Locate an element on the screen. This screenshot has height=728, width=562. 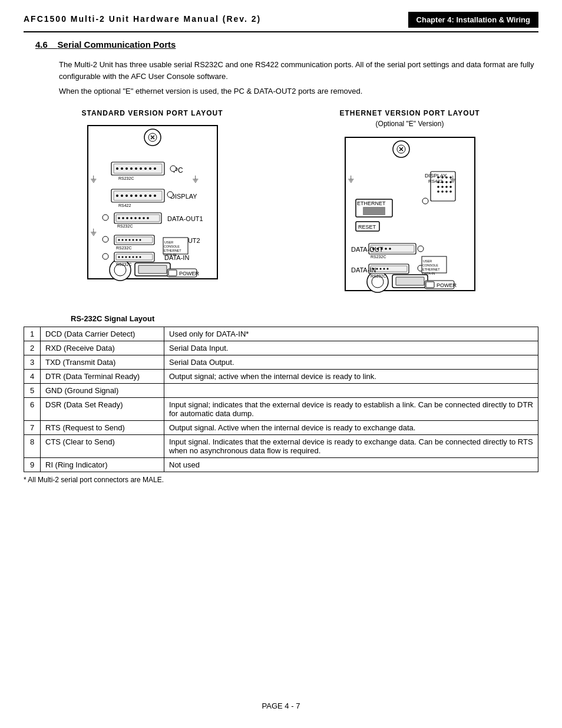
table-title: RS-232C Signal Layout is located at coordinates (305, 318).